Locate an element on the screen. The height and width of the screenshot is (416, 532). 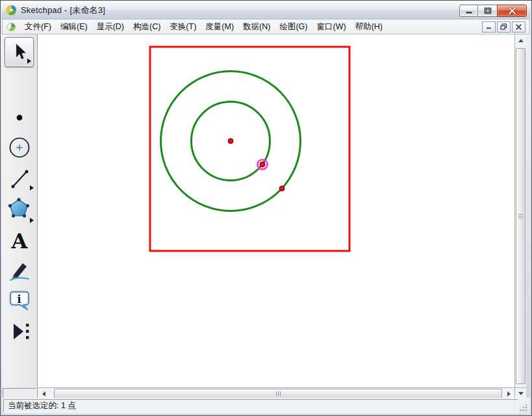
sketchpad-logo-icon is located at coordinates (12, 10).